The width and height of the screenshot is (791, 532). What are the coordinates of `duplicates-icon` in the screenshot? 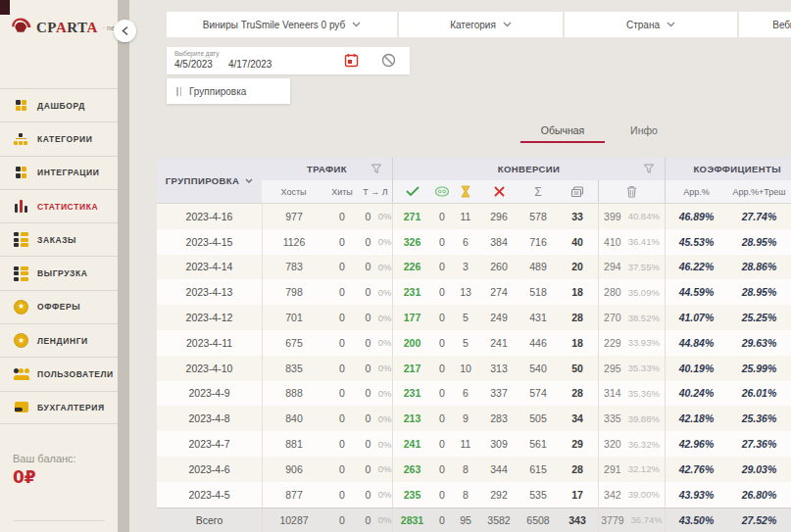 It's located at (577, 192).